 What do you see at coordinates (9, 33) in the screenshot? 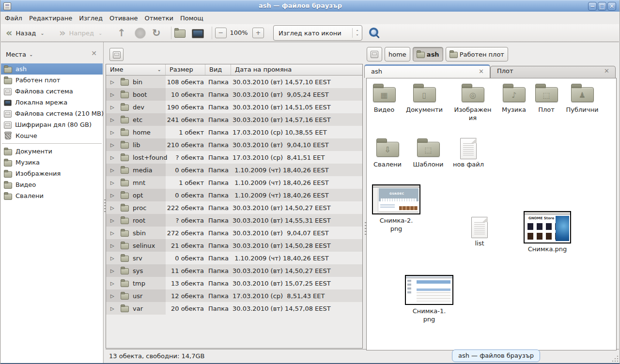
I see `back-icon: «` at bounding box center [9, 33].